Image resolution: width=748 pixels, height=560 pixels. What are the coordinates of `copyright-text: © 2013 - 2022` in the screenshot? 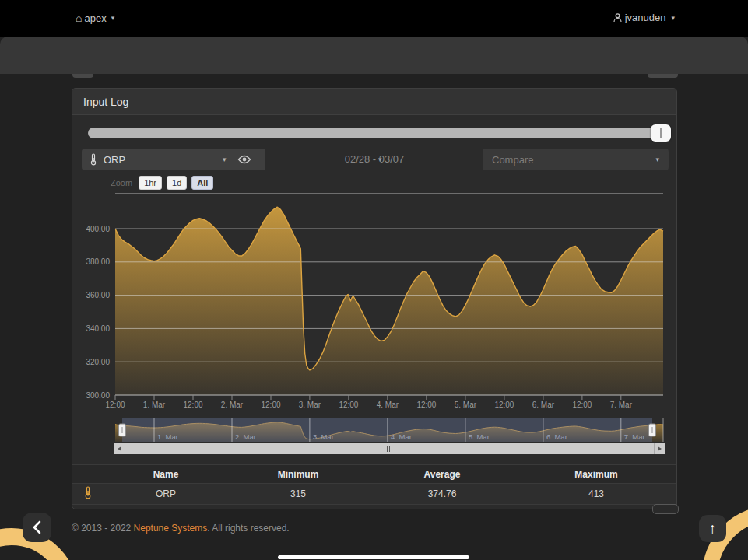 It's located at (103, 528).